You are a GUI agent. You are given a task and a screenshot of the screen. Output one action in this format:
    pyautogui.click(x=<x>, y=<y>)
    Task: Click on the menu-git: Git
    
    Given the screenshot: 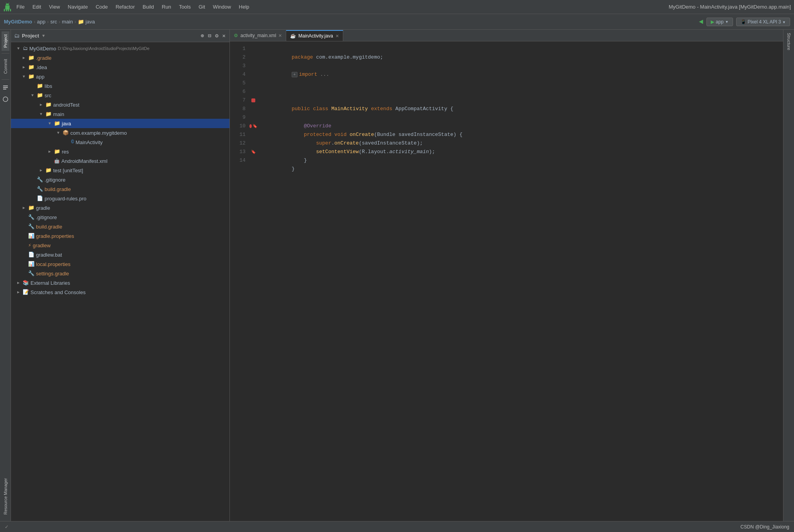 What is the action you would take?
    pyautogui.click(x=202, y=7)
    